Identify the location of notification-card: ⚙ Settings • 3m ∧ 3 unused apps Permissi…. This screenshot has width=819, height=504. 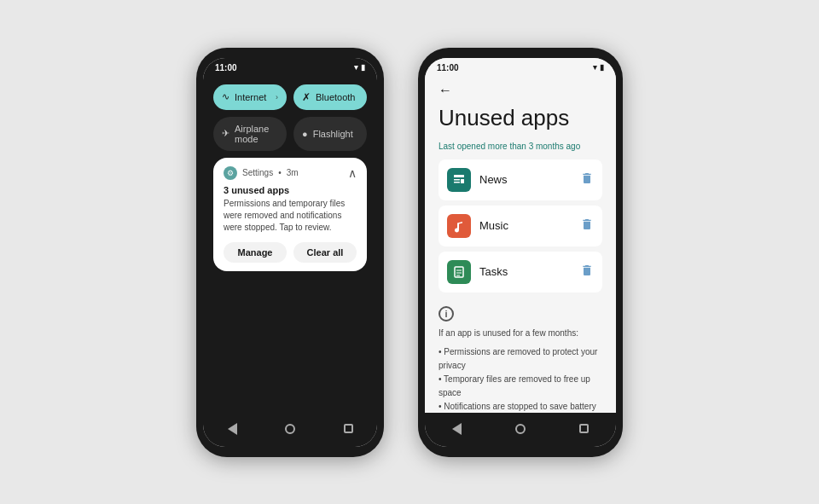
(290, 215).